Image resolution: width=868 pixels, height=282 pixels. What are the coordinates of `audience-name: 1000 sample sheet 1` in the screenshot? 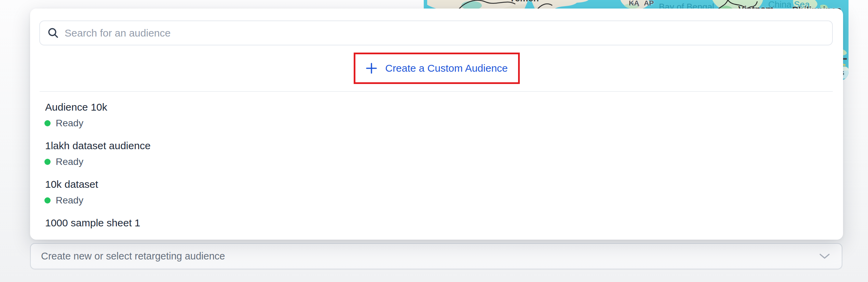 It's located at (437, 223).